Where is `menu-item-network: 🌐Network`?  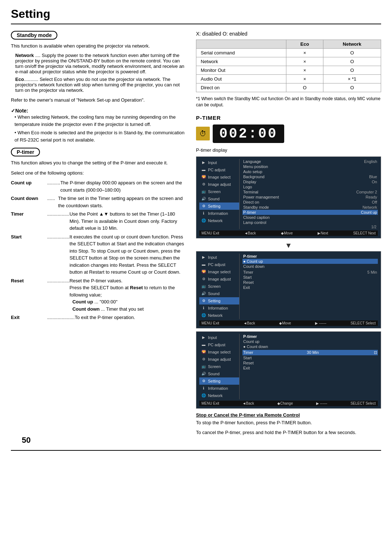
menu-item-network: 🌐Network is located at coordinates (219, 221).